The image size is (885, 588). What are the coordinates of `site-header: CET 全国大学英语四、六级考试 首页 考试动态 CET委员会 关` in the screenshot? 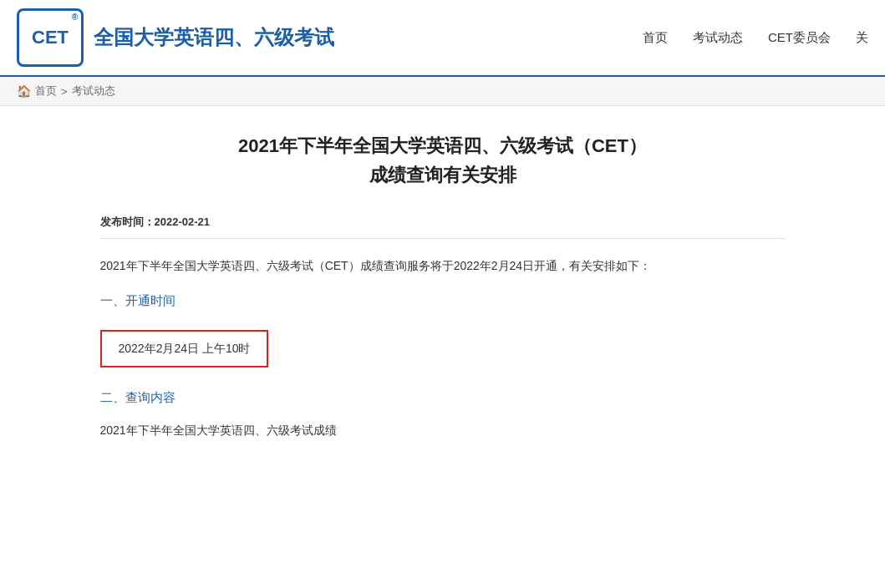 It's located at (443, 38).